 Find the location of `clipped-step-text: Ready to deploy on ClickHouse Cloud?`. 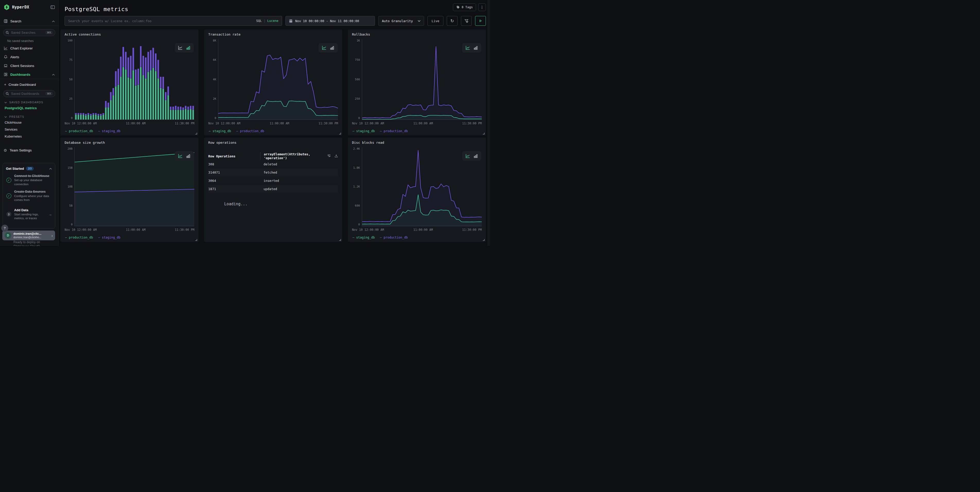

clipped-step-text: Ready to deploy on ClickHouse Cloud? is located at coordinates (34, 243).